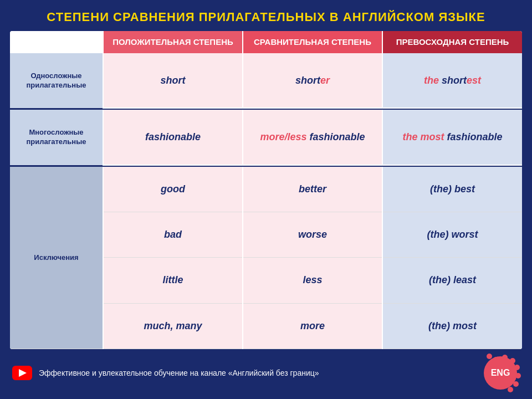  Describe the element at coordinates (266, 372) in the screenshot. I see `footer: Эффективное и увлекательное обучение на …` at that location.